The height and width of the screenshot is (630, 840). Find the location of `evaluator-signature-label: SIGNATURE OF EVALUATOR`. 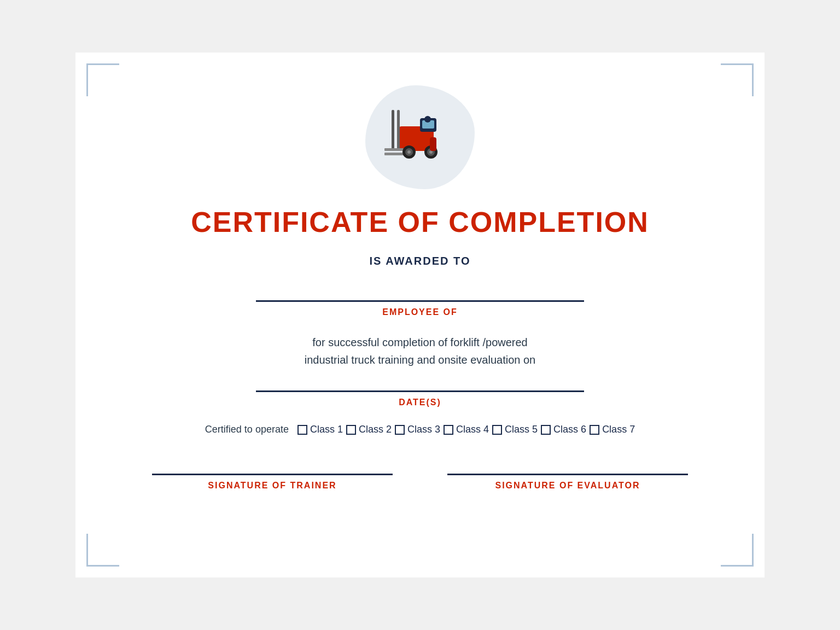

evaluator-signature-label: SIGNATURE OF EVALUATOR is located at coordinates (568, 486).